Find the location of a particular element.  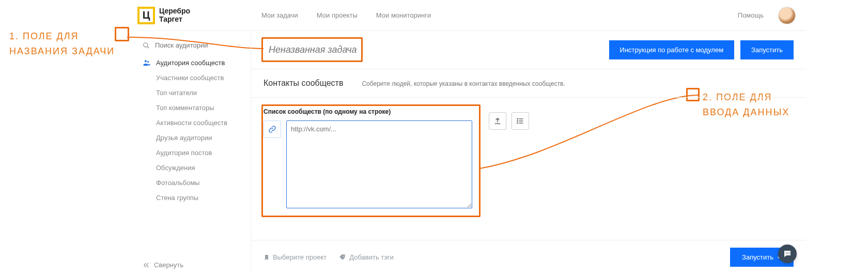

select-project: Выберите проект is located at coordinates (295, 257).